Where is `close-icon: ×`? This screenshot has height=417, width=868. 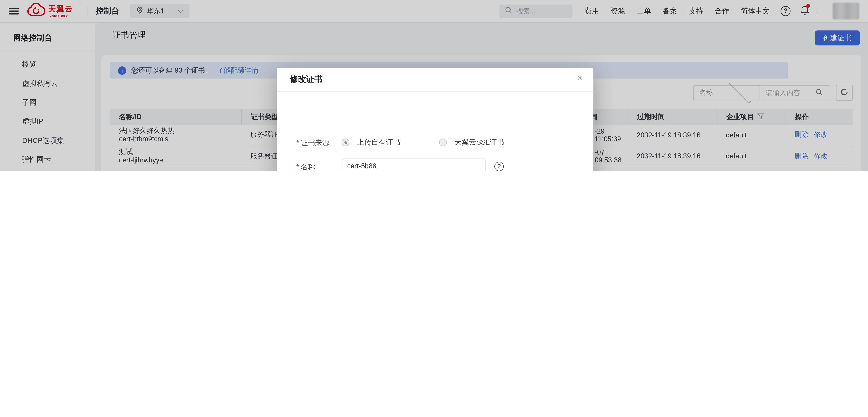
close-icon: × is located at coordinates (580, 78).